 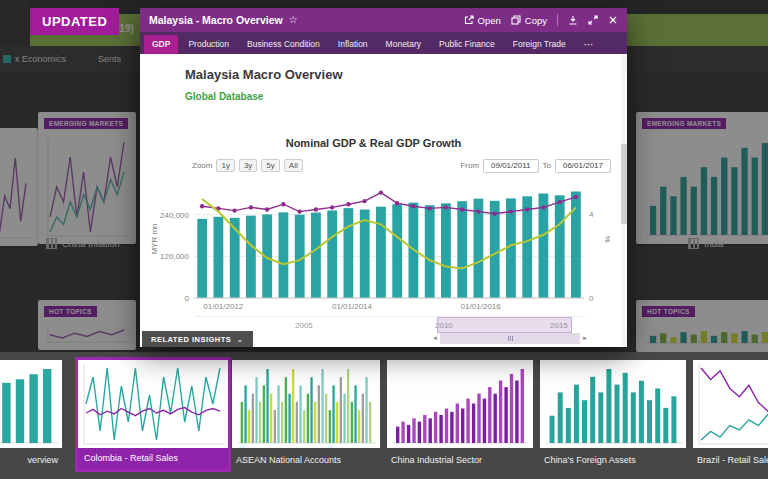 What do you see at coordinates (624, 200) in the screenshot?
I see `vertical-scrollbar` at bounding box center [624, 200].